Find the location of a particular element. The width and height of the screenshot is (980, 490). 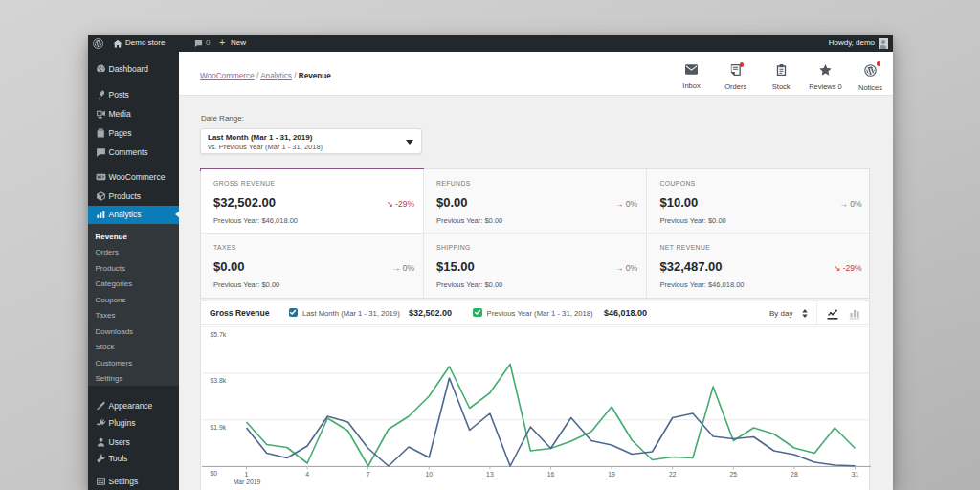

svg-text: 10 is located at coordinates (429, 475).